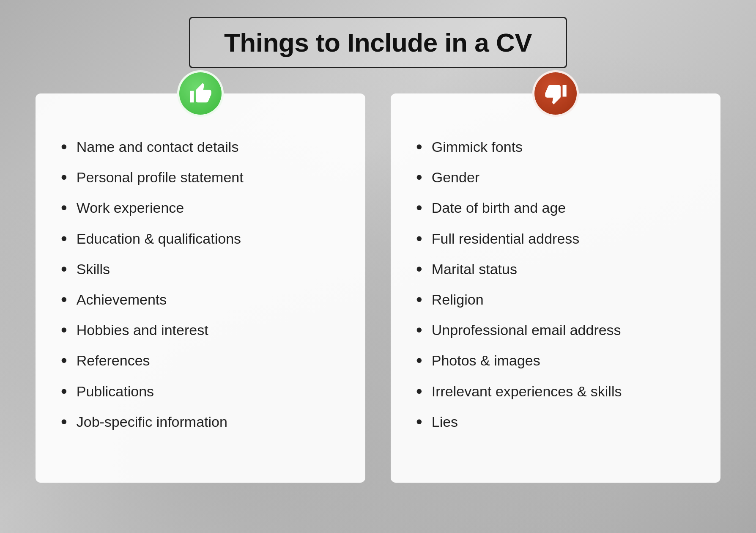  Describe the element at coordinates (200, 391) in the screenshot. I see `list-item: Publications` at that location.